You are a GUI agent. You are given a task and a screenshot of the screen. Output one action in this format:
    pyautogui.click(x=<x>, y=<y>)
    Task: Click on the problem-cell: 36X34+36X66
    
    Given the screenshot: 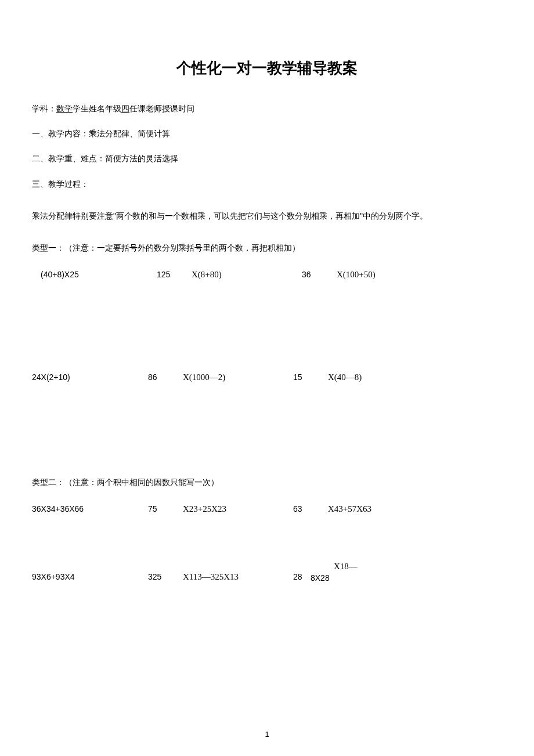 What is the action you would take?
    pyautogui.click(x=90, y=509)
    